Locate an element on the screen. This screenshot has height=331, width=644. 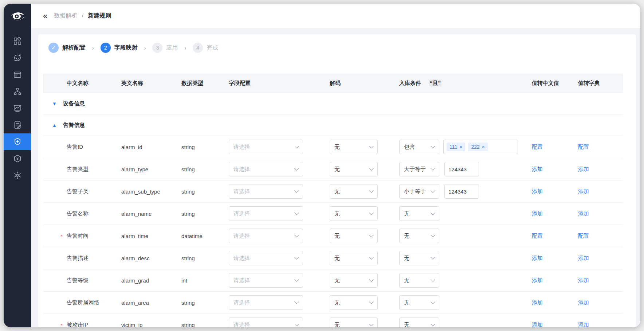
step-label: 字段映射 is located at coordinates (126, 48).